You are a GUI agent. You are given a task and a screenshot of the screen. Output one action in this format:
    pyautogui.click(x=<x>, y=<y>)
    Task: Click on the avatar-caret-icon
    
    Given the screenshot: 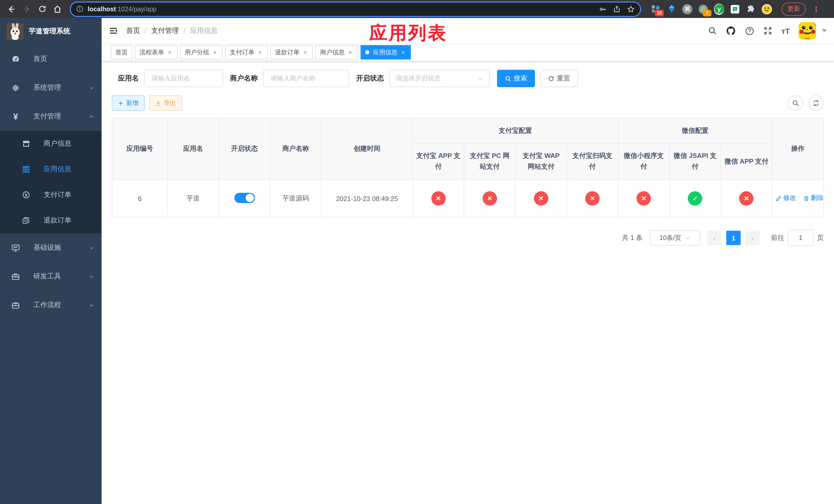 What is the action you would take?
    pyautogui.click(x=825, y=30)
    